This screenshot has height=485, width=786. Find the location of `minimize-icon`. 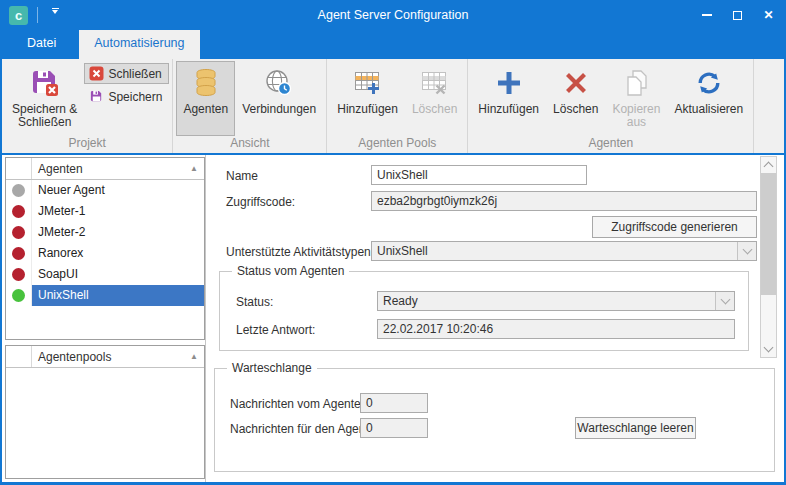

minimize-icon is located at coordinates (707, 15).